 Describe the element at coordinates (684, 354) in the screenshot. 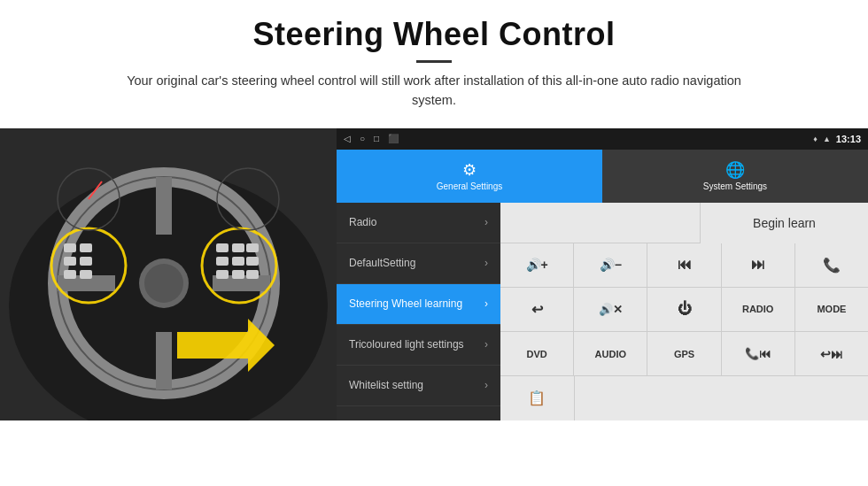

I see `gps-label: GPS` at that location.